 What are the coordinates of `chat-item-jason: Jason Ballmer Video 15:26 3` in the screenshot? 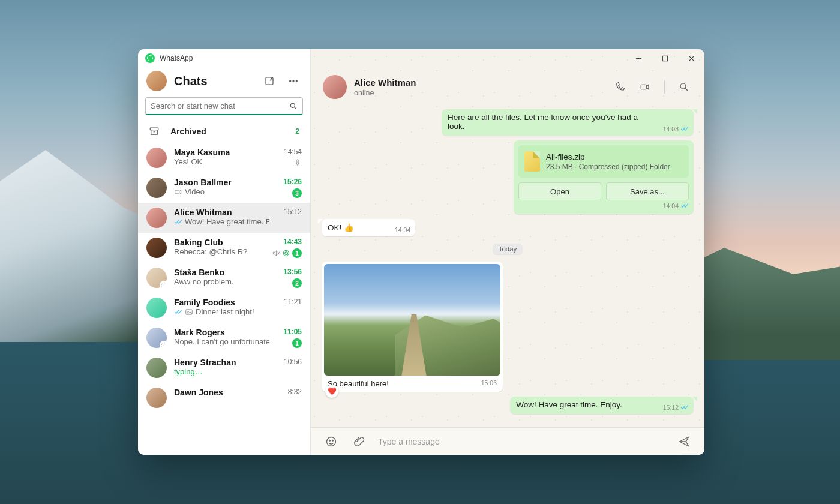 It's located at (224, 188).